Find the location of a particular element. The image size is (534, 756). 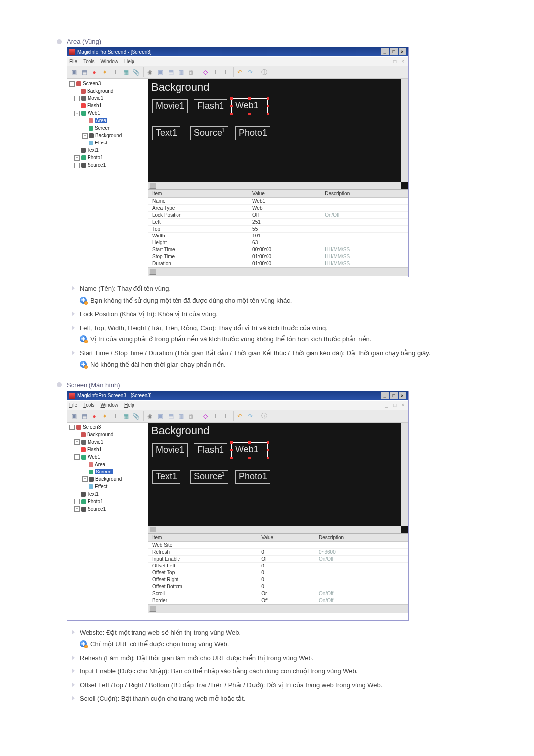

menu-window: Window is located at coordinates (109, 61).